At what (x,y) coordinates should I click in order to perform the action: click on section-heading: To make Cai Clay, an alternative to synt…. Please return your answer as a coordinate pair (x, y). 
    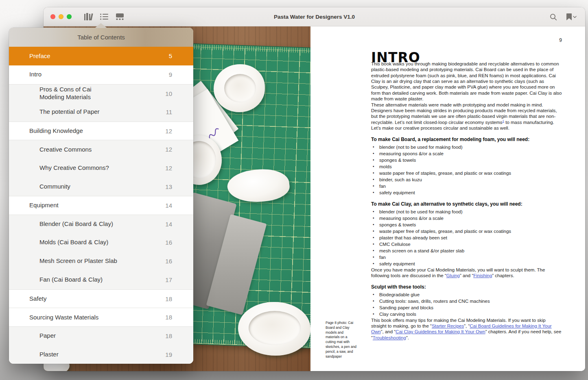
    Looking at the image, I should click on (466, 204).